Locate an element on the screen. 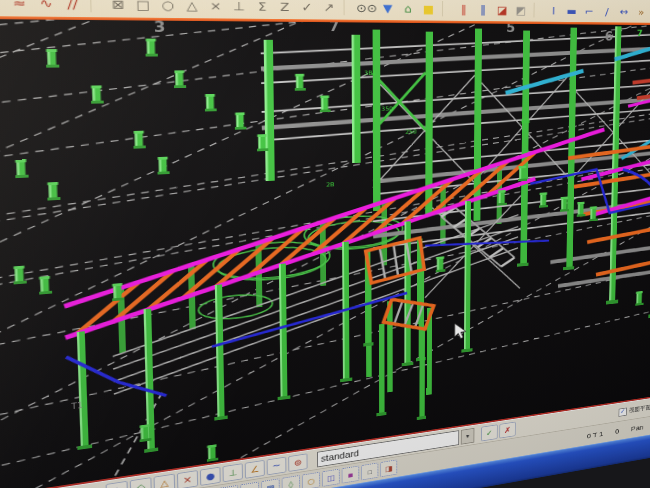 The width and height of the screenshot is (650, 488). snap-on-icon: ✓ is located at coordinates (490, 432).